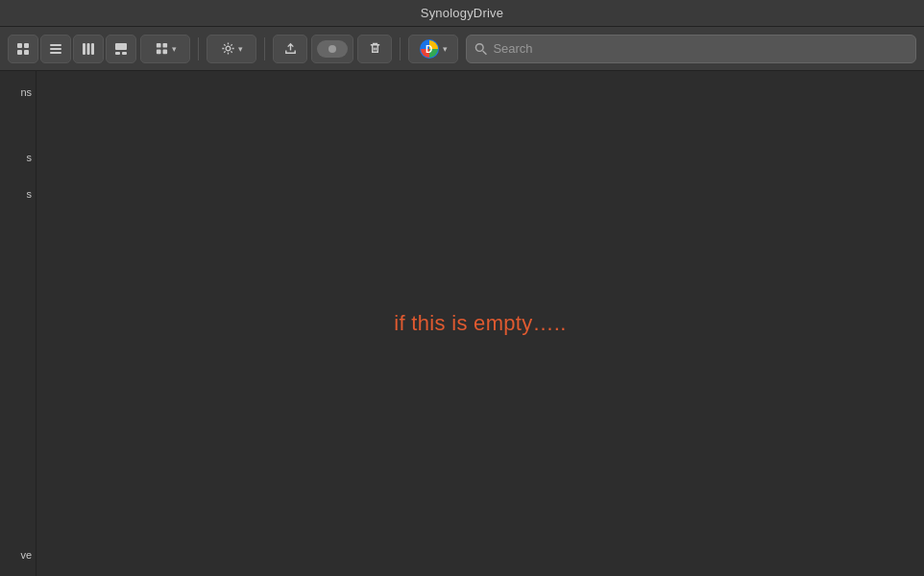 This screenshot has height=576, width=924. Describe the element at coordinates (332, 49) in the screenshot. I see `tag-button` at that location.